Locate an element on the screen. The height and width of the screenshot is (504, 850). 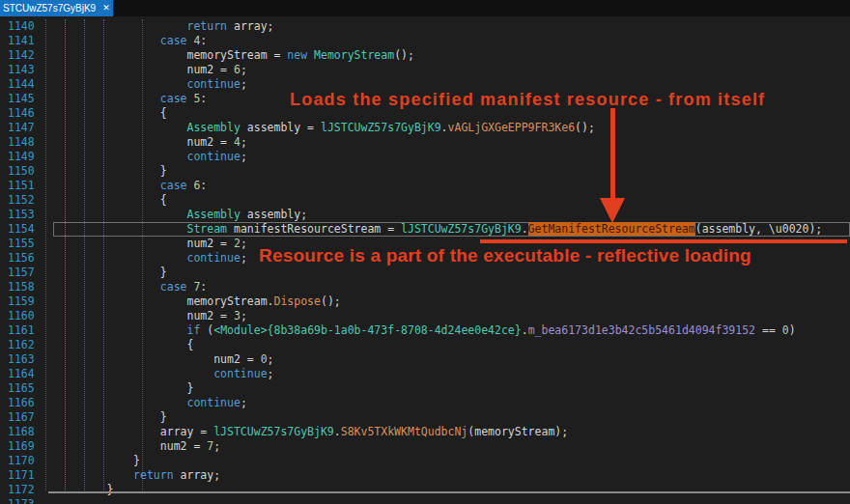
code-text: case 7: is located at coordinates (452, 288).